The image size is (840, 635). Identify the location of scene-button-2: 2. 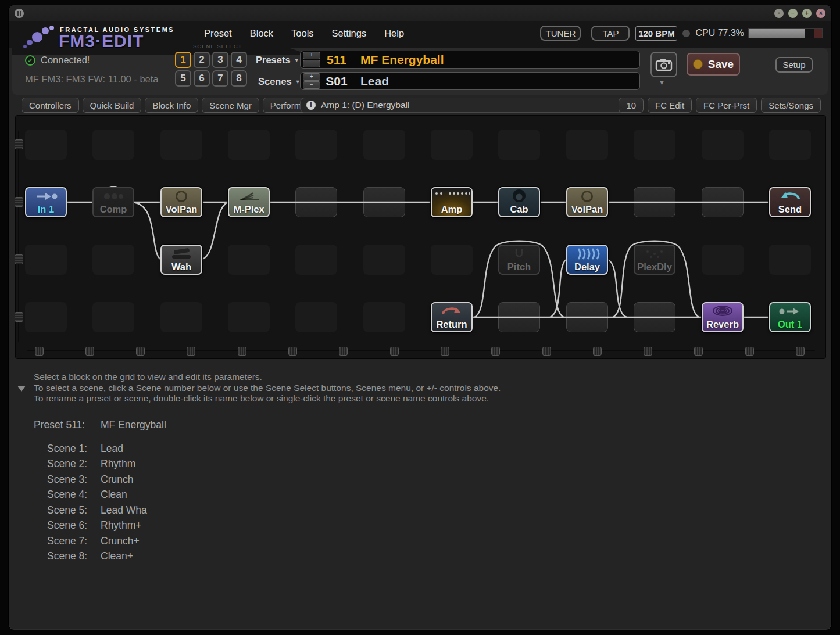
(202, 60).